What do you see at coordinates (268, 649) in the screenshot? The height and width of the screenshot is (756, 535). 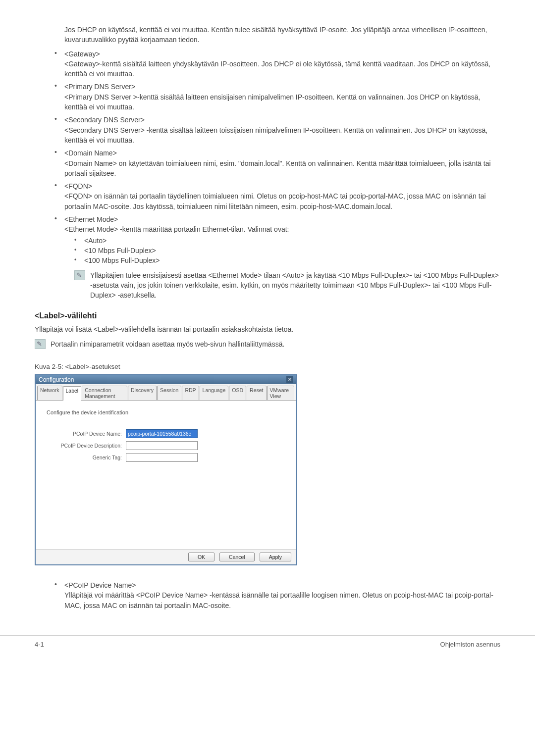 I see `page-footer: 4-1 Ohjelmiston asennus` at bounding box center [268, 649].